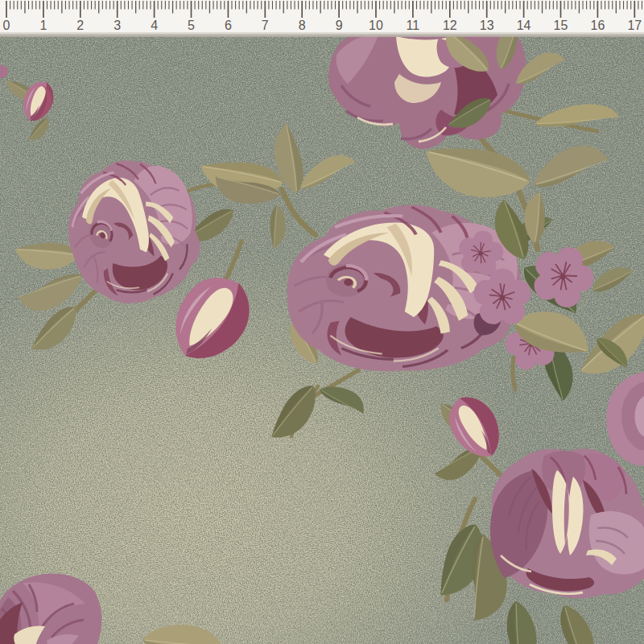 This screenshot has width=644, height=644. Describe the element at coordinates (340, 26) in the screenshot. I see `svg-text: 9` at that location.